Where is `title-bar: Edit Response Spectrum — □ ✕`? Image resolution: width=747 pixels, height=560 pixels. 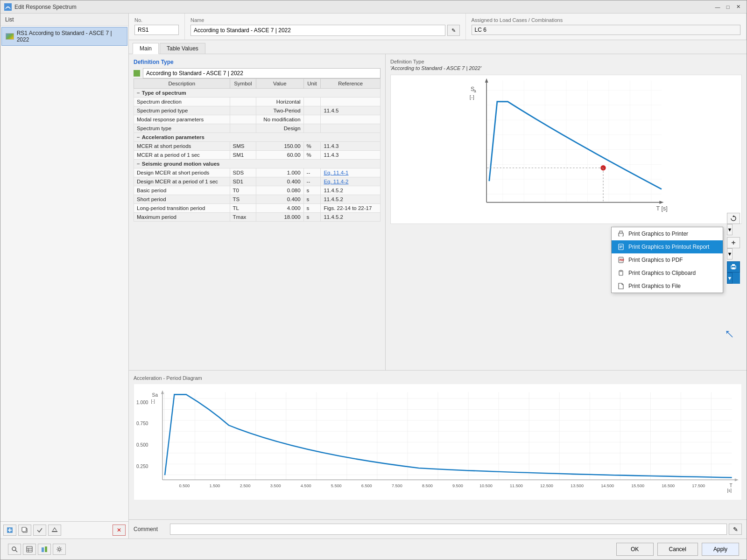 title-bar: Edit Response Spectrum — □ ✕ is located at coordinates (374, 7).